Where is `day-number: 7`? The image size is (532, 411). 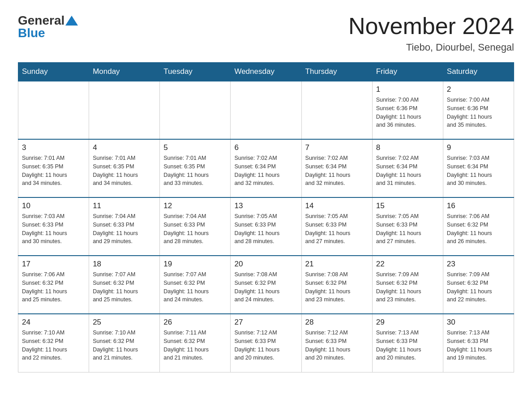
day-number: 7 is located at coordinates (337, 148).